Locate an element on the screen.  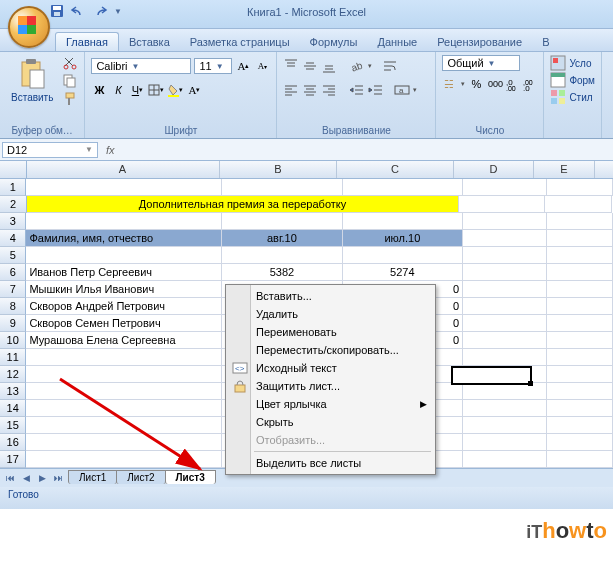
cell-styles-icon is located at coordinates (558, 97).